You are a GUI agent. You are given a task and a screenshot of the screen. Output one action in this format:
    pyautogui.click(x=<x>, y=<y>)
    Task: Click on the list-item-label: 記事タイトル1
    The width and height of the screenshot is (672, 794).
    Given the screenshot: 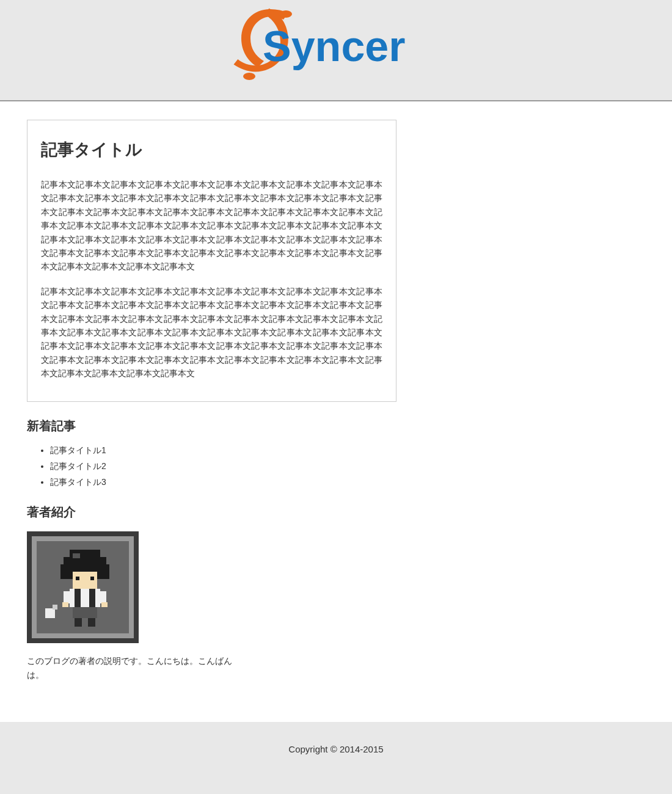 What is the action you would take?
    pyautogui.click(x=78, y=450)
    